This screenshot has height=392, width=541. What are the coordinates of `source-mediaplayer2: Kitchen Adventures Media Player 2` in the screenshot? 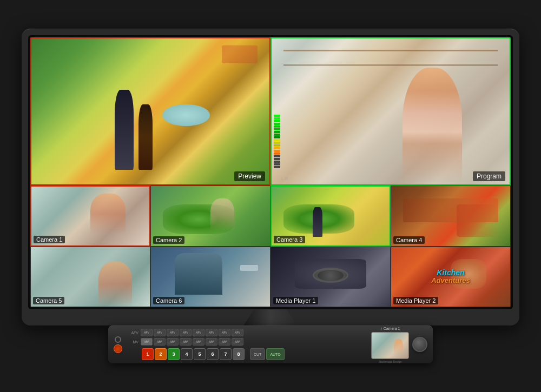 It's located at (451, 277).